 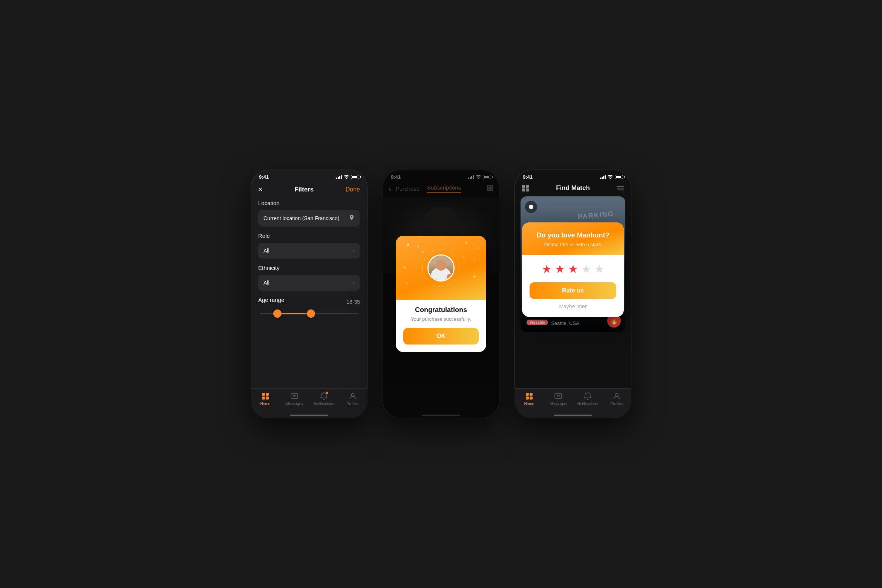 I want to click on modal-overlay: + ✦ ✧ ✦, so click(x=441, y=294).